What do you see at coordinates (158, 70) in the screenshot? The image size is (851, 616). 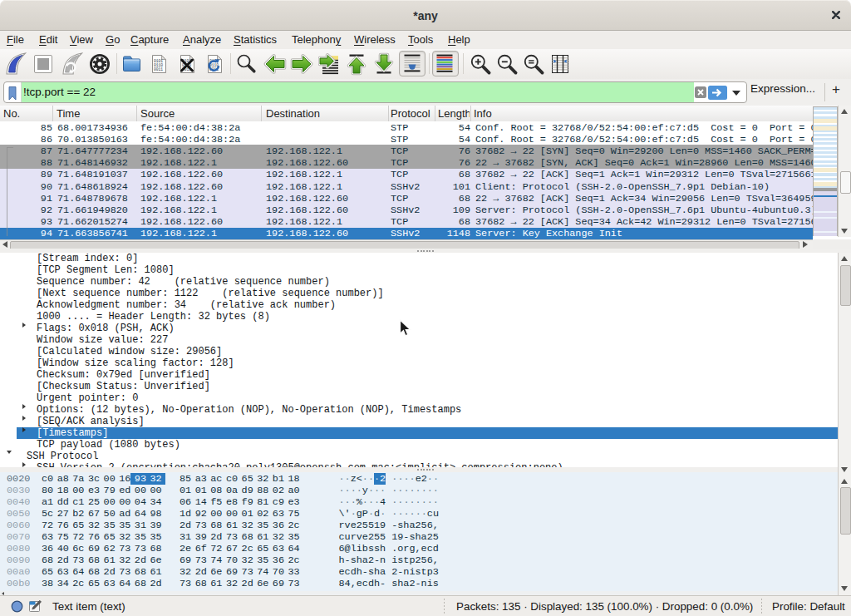 I see `svg-text: 0011` at bounding box center [158, 70].